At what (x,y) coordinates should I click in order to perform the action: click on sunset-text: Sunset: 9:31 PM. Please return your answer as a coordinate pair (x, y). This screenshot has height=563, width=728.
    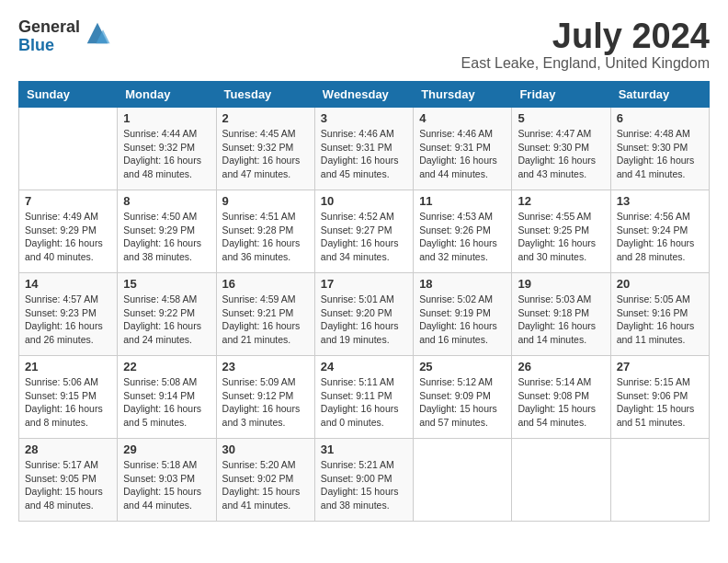
    Looking at the image, I should click on (455, 147).